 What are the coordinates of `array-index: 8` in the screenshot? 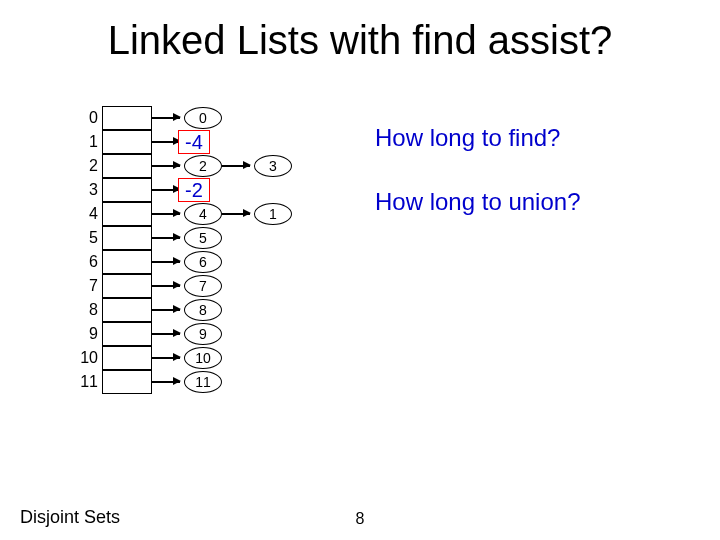 It's located at (88, 310).